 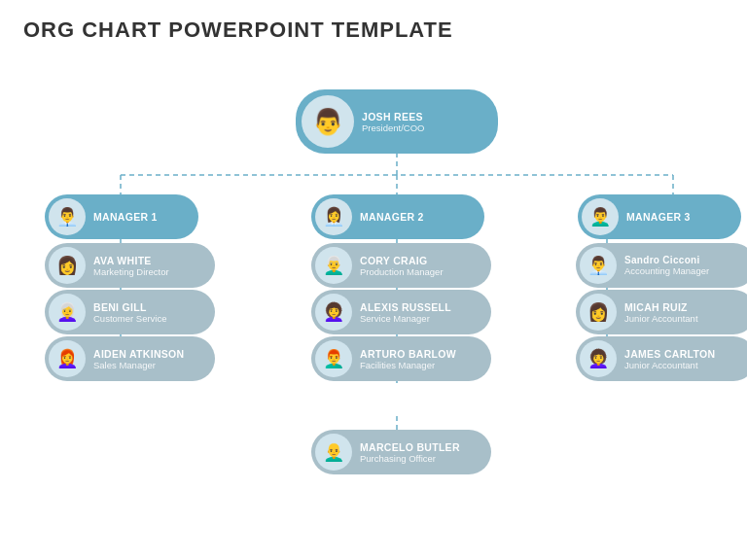 What do you see at coordinates (401, 452) in the screenshot?
I see `node-marcelo: 👨‍🦲 MARCELO BUTLER Purchasing Officer` at bounding box center [401, 452].